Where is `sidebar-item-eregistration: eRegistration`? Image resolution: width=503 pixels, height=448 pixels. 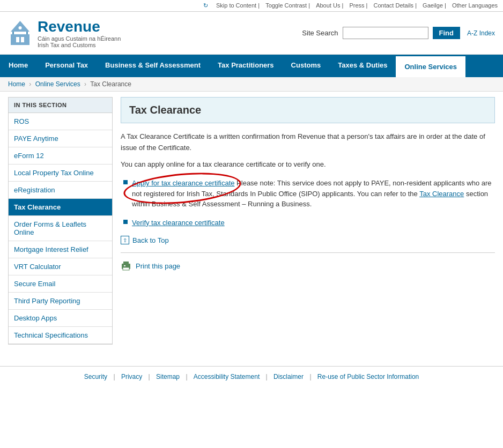 sidebar-item-eregistration: eRegistration is located at coordinates (60, 190).